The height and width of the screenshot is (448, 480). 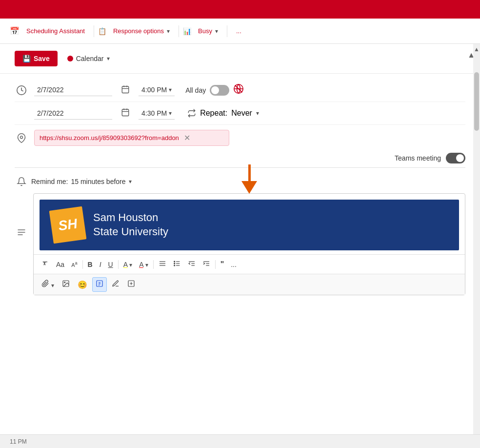 I want to click on repeat-value: Never, so click(x=242, y=113).